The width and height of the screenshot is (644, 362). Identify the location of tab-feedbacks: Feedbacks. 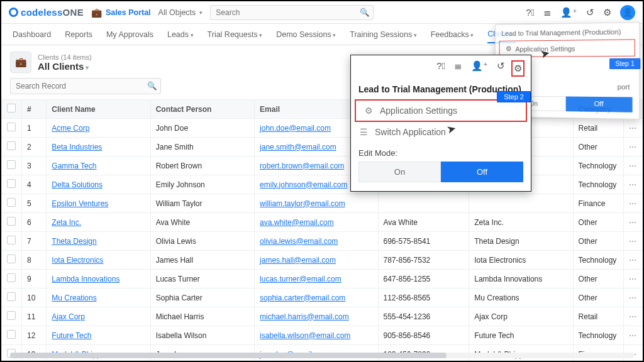
(453, 35).